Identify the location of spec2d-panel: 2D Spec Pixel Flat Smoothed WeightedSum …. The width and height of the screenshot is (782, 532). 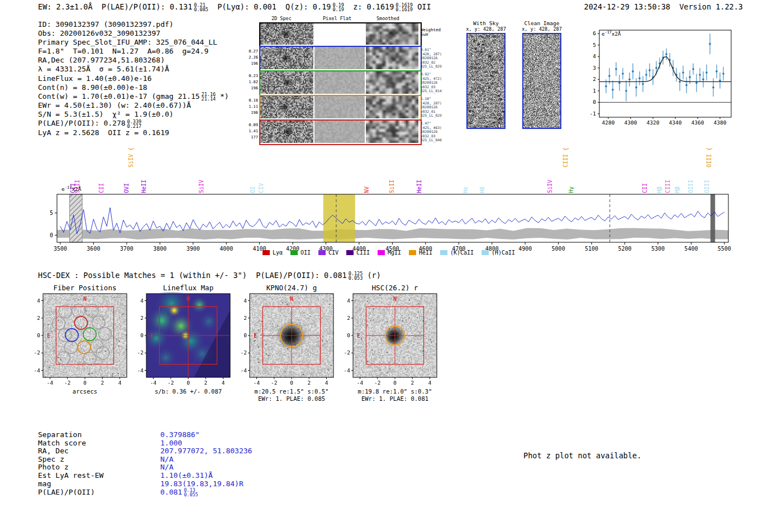
(346, 82).